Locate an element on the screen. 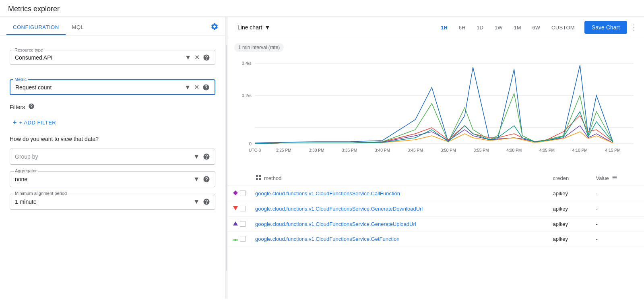  chart-type-dropdown-icon: ▼ is located at coordinates (267, 27).